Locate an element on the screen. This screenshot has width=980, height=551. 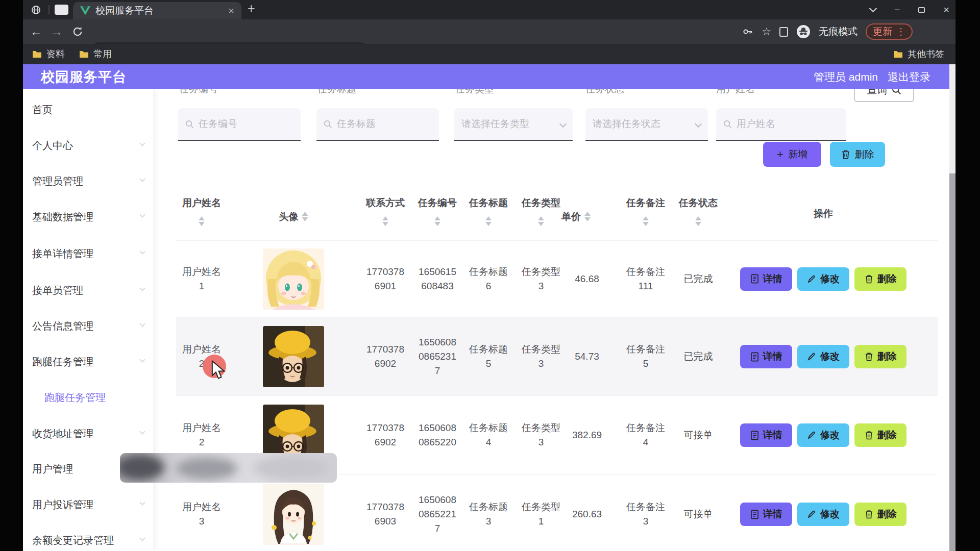
extension-box-icon is located at coordinates (784, 32).